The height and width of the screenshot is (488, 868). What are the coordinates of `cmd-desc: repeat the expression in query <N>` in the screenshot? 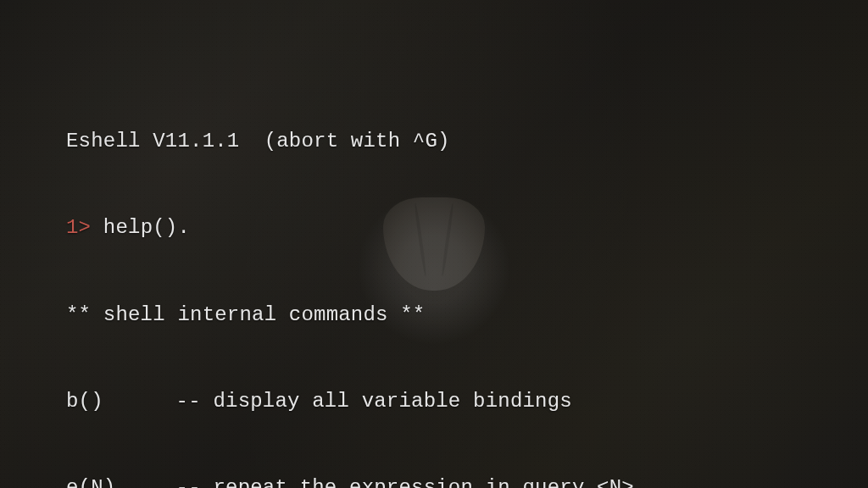 It's located at (423, 482).